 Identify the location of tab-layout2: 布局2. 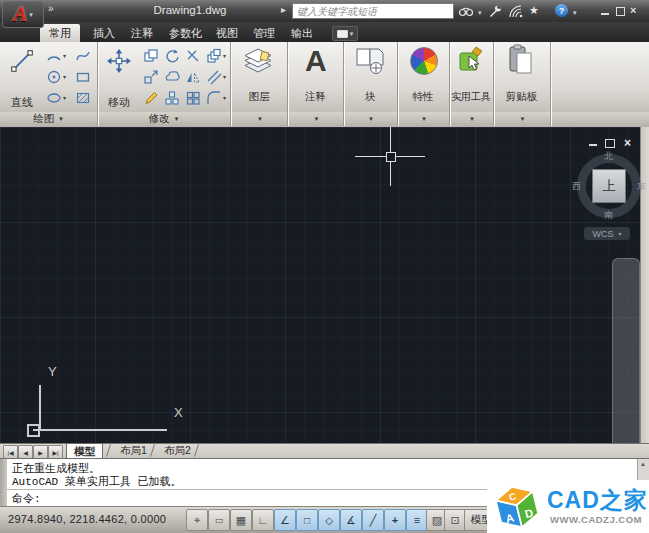
(178, 450).